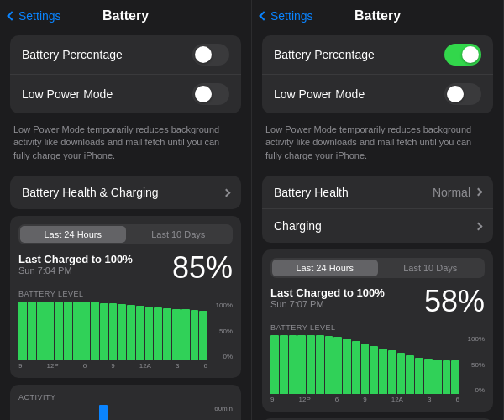  Describe the element at coordinates (177, 366) in the screenshot. I see `x-label: 3` at that location.